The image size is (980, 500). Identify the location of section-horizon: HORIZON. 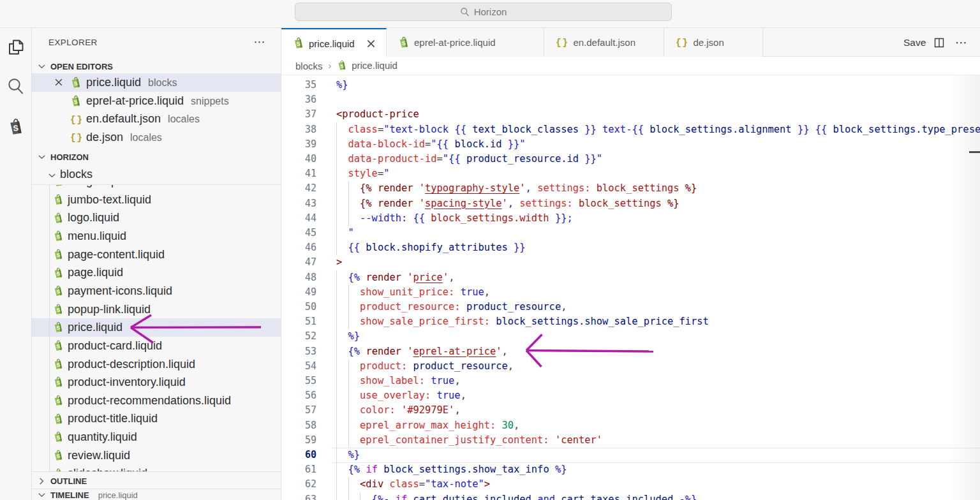
(156, 157).